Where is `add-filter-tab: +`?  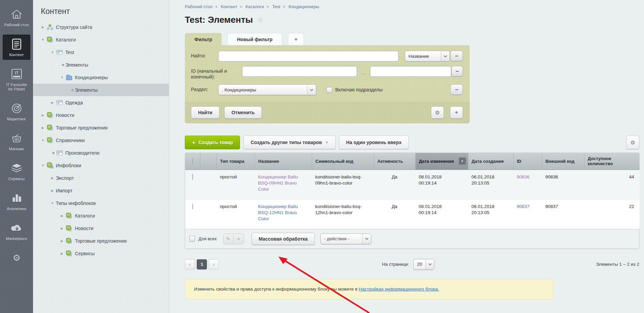
add-filter-tab: + is located at coordinates (296, 39).